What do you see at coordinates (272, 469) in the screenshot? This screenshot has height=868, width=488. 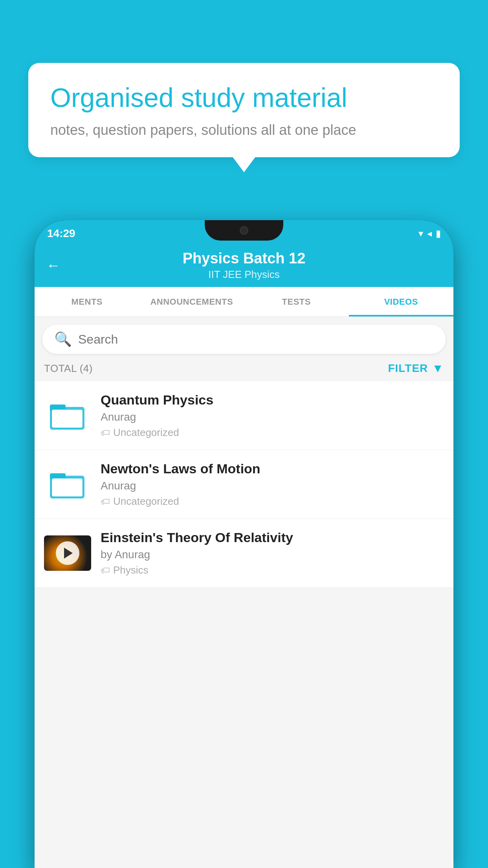 I see `video-title-2: Newton's Laws of Motion` at bounding box center [272, 469].